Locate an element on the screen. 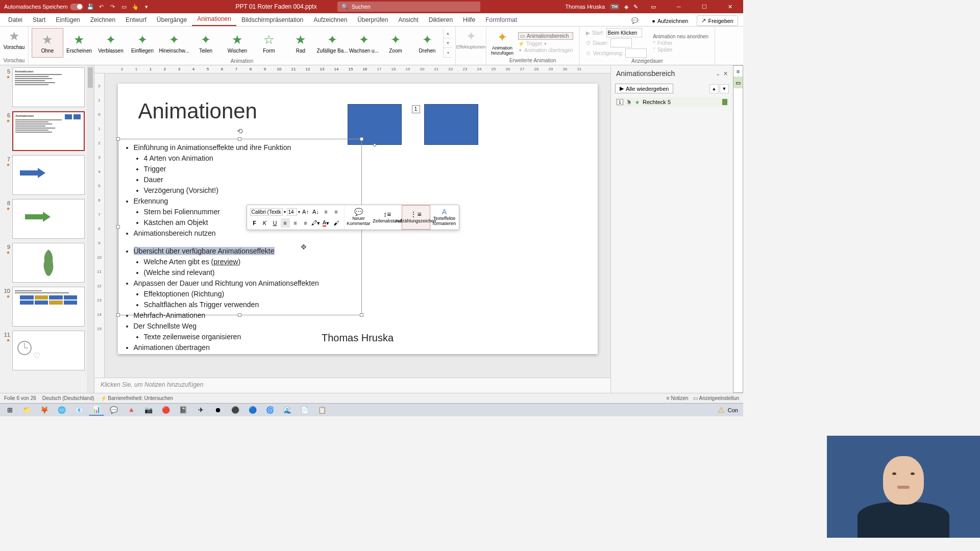 The height and width of the screenshot is (551, 980). tab-view: Ansicht is located at coordinates (408, 20).